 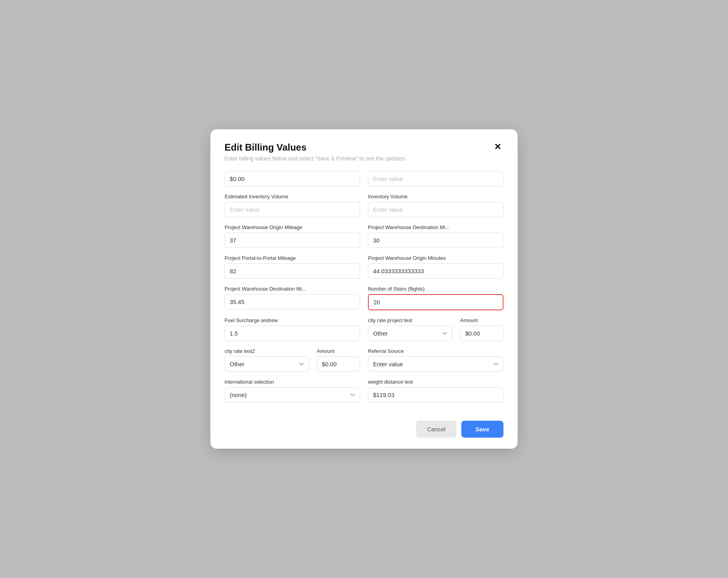 I want to click on city-rate-test2-select: Other, so click(x=267, y=364).